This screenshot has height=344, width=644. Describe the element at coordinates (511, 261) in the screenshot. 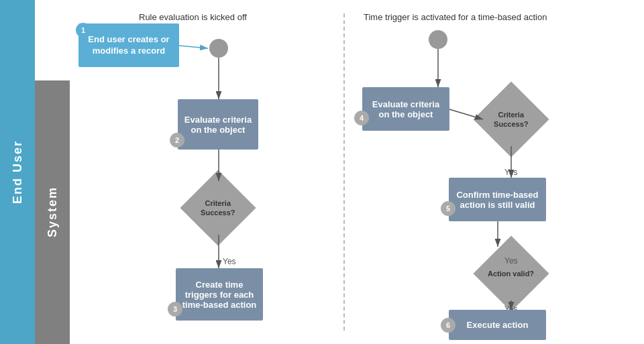

I see `yes3-label-right: Yes` at that location.